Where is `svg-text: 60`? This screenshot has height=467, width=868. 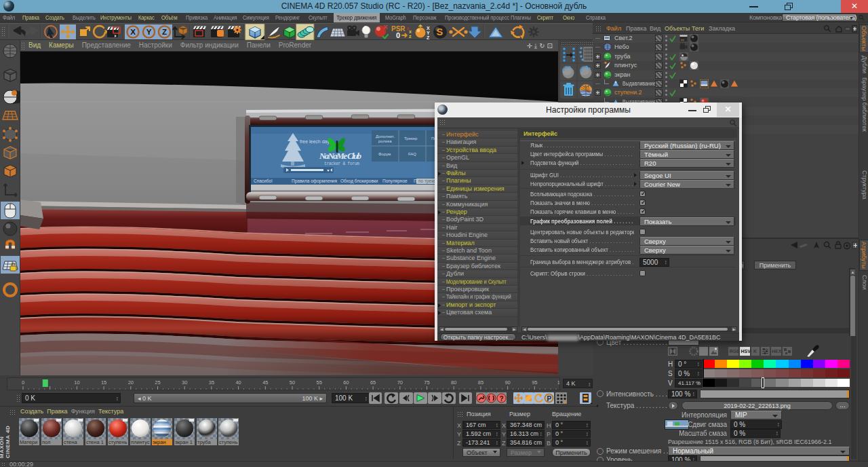 svg-text: 60 is located at coordinates (346, 383).